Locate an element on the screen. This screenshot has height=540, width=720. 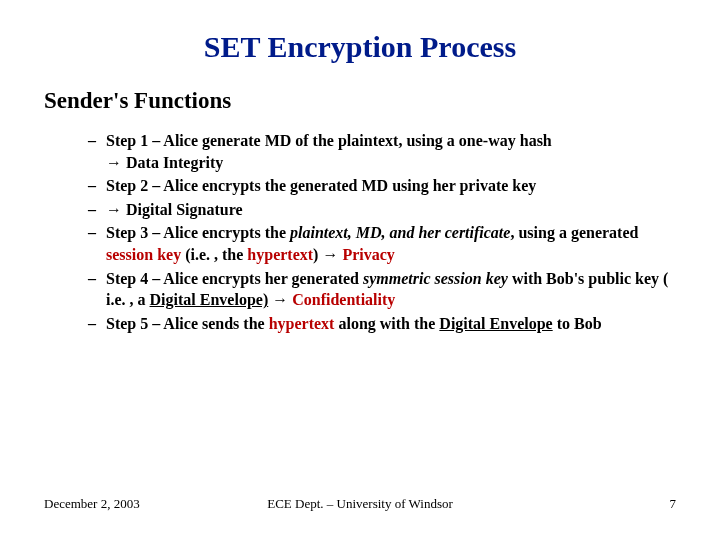
slide-title: SET Encryption Process is located at coordinates (360, 47).